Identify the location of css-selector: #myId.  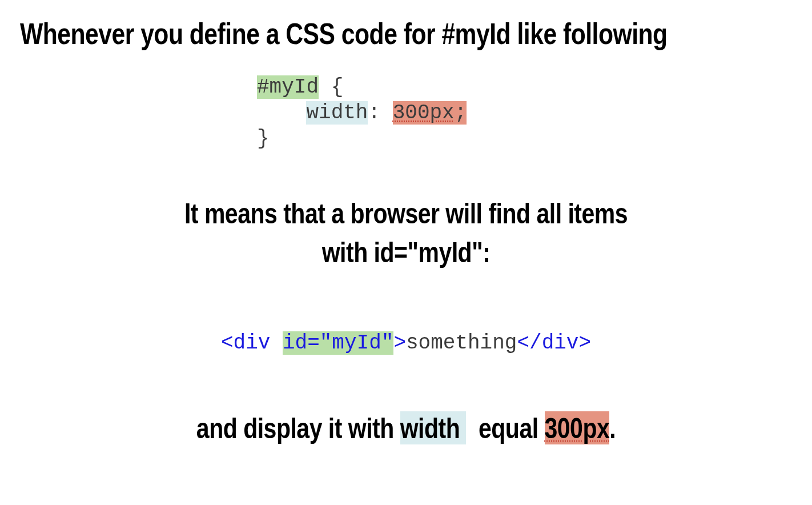
(288, 87).